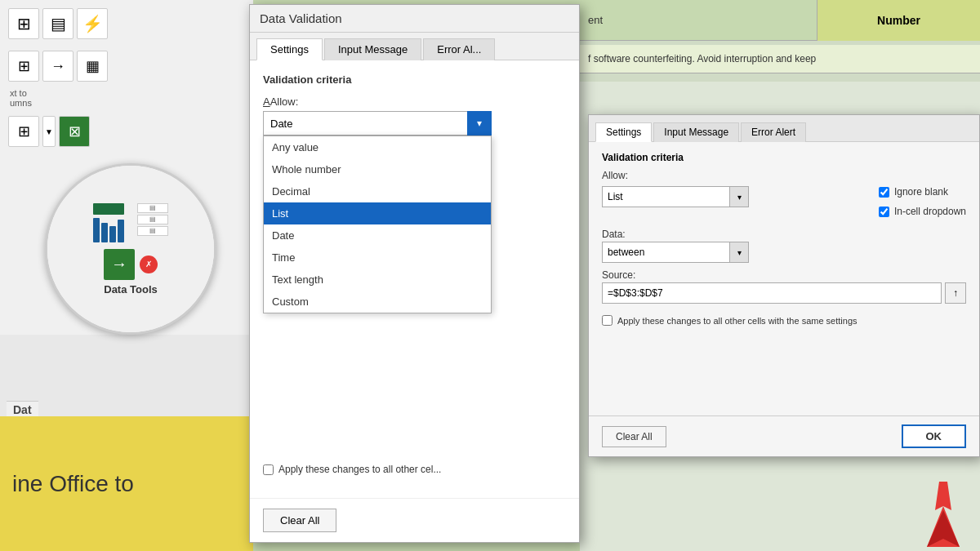 The image size is (980, 551). Describe the element at coordinates (459, 49) in the screenshot. I see `tab-error-alert-main: Error Al...` at that location.